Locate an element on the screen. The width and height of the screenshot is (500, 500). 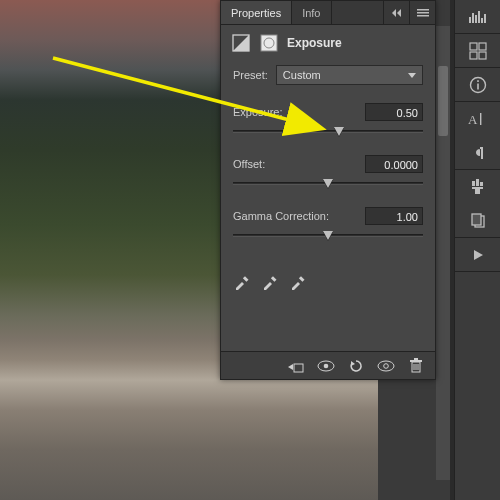
delete-icon is located at coordinates (416, 366).